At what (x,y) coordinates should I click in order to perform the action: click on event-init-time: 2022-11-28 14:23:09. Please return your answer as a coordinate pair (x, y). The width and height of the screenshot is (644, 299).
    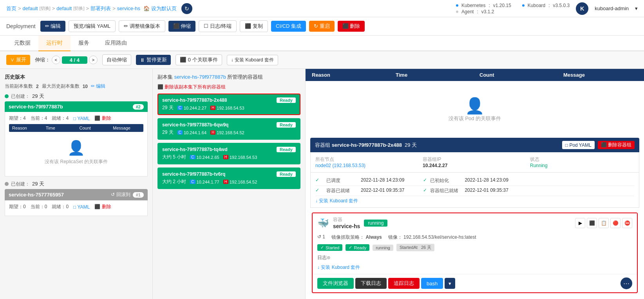
    Looking at the image, I should click on (487, 181).